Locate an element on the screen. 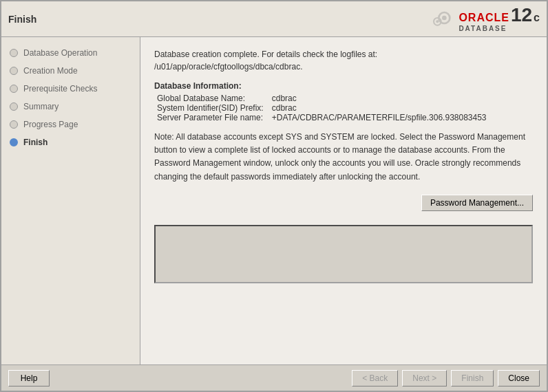 Image resolution: width=548 pixels, height=392 pixels. oracle-database-label: DATABASE is located at coordinates (483, 29).